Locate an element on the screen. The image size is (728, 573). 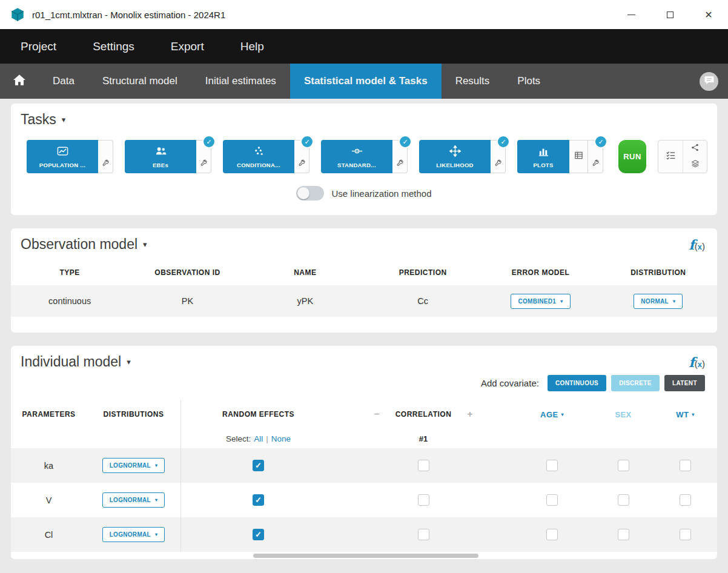
v-age-checkbox is located at coordinates (552, 500).